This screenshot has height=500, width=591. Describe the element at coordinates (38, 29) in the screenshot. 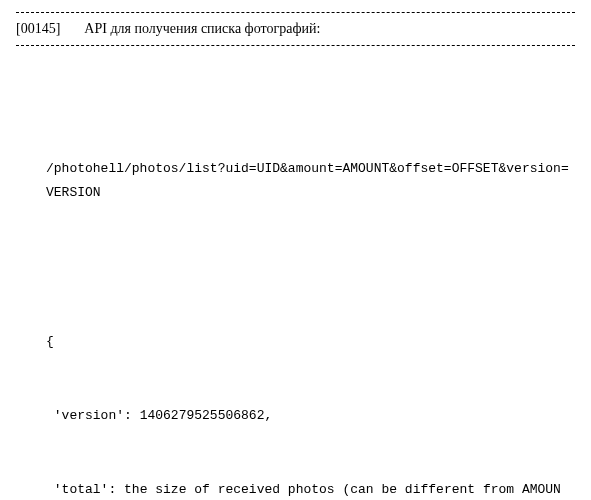

I see `paragraph-number: [00145]` at that location.